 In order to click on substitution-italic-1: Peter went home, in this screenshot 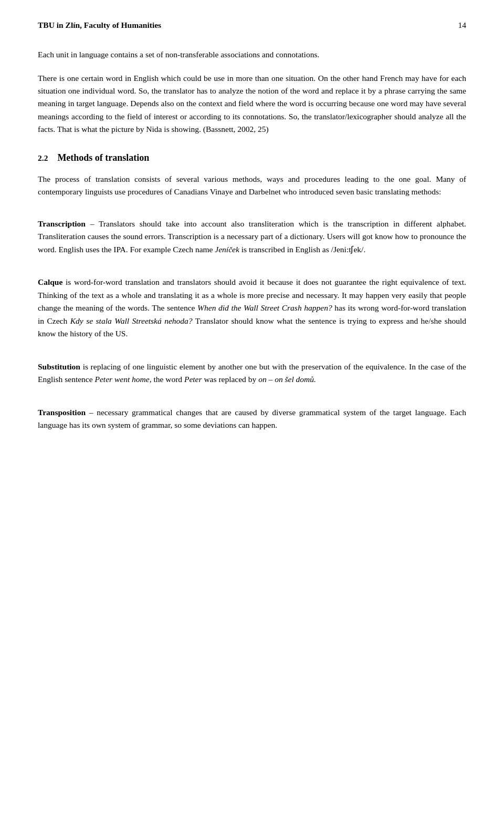, I will do `click(123, 379)`.